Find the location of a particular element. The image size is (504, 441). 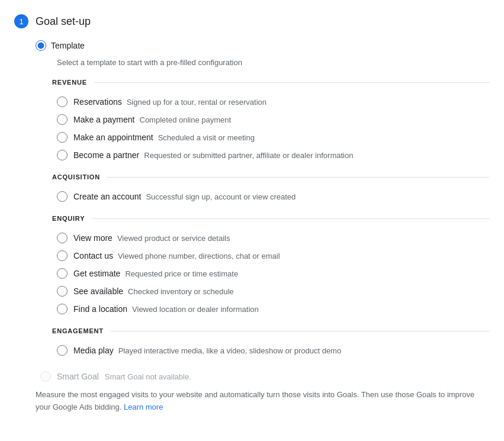

category-revenue-label: REVENUE is located at coordinates (70, 82).